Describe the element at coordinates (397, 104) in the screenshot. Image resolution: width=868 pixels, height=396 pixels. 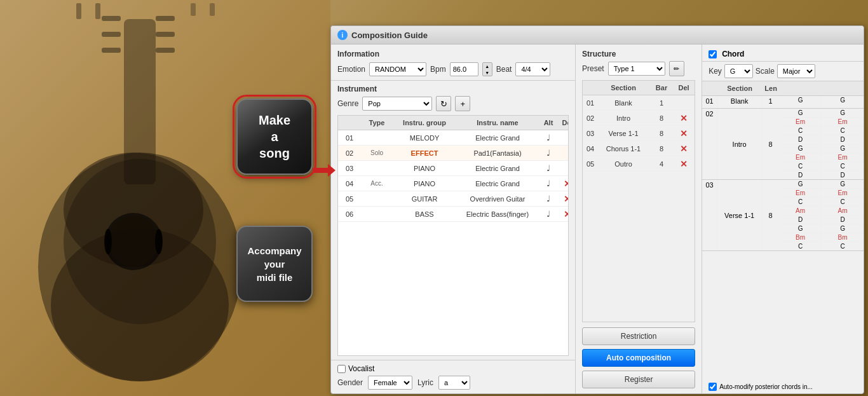
I see `genre-select: Pop Rock Jazz` at that location.